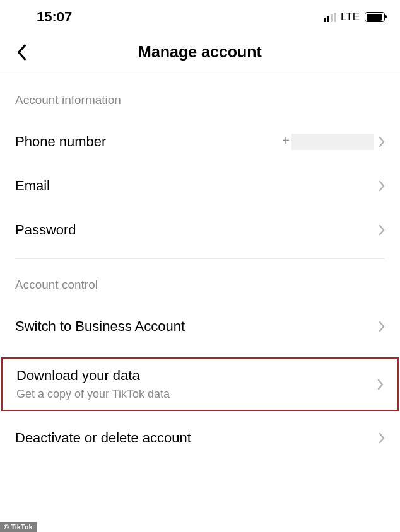 The width and height of the screenshot is (400, 532). Describe the element at coordinates (328, 142) in the screenshot. I see `phone-value: +` at that location.